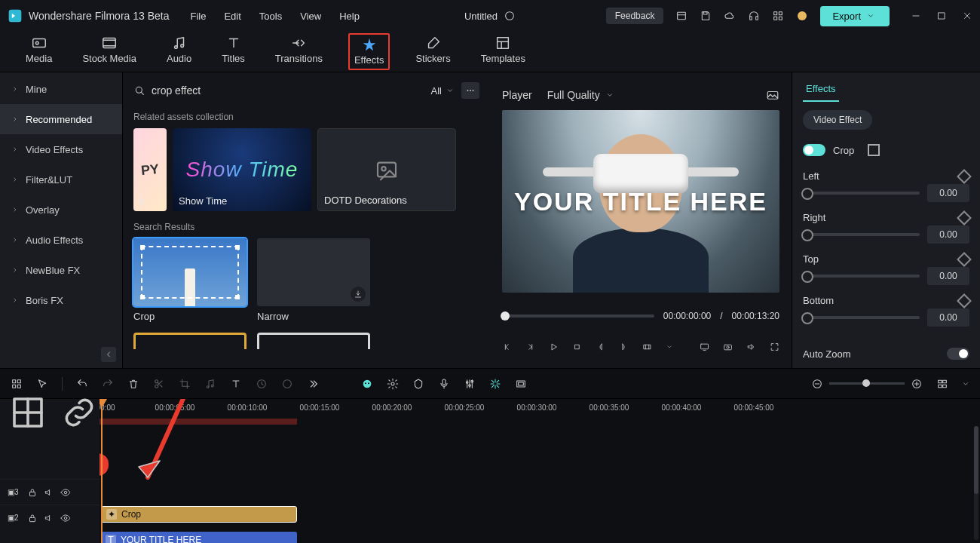 This screenshot has width=980, height=543. I want to click on props-tab-effects: Effects, so click(821, 89).